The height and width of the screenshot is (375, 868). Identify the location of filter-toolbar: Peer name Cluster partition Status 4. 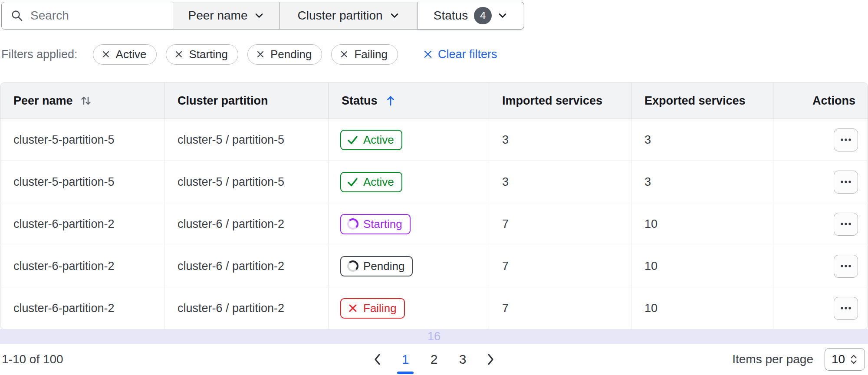
(263, 16).